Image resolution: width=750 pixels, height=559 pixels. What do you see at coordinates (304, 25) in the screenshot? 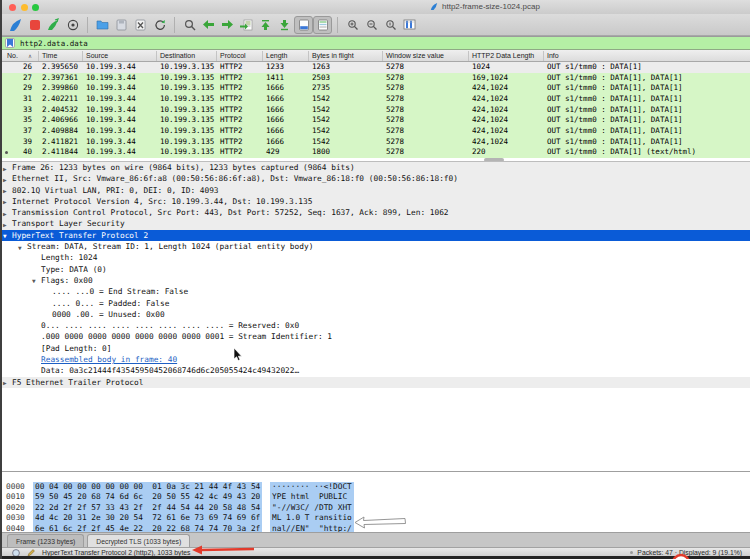
I see `auto-scroll-button` at bounding box center [304, 25].